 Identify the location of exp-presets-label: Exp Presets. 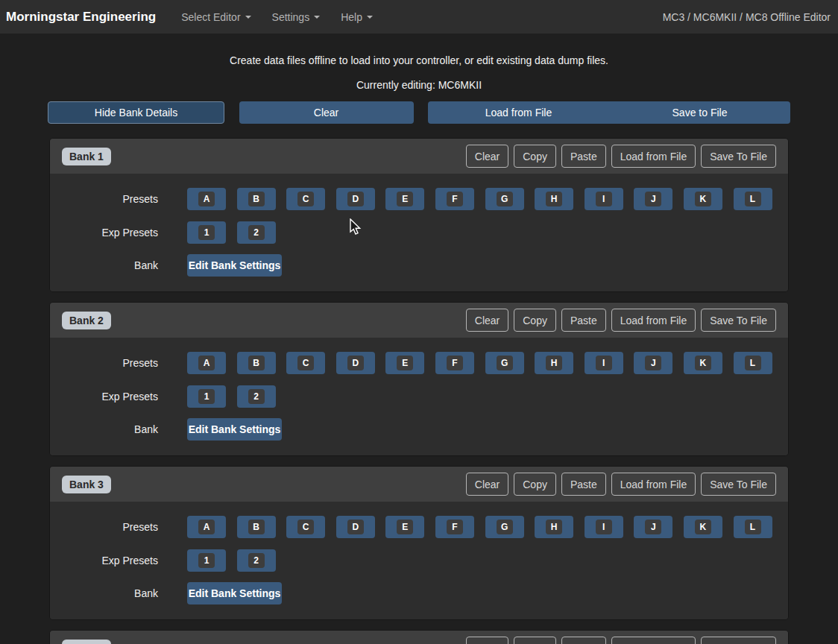
(104, 397).